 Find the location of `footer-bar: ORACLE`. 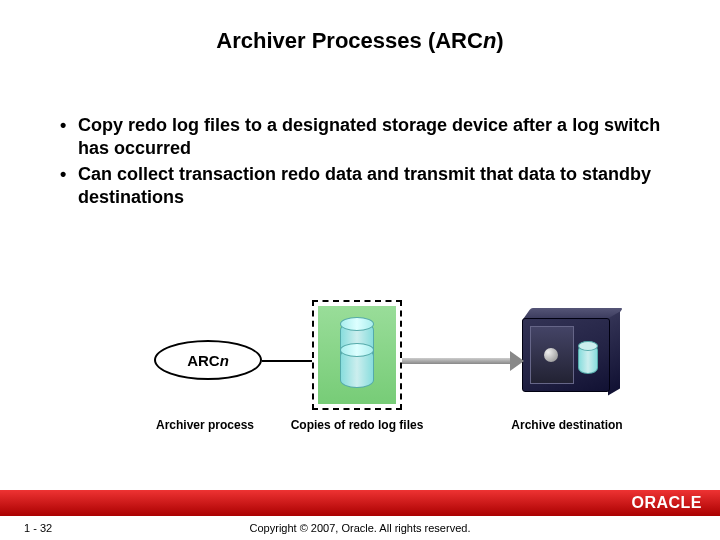

footer-bar: ORACLE is located at coordinates (360, 503).